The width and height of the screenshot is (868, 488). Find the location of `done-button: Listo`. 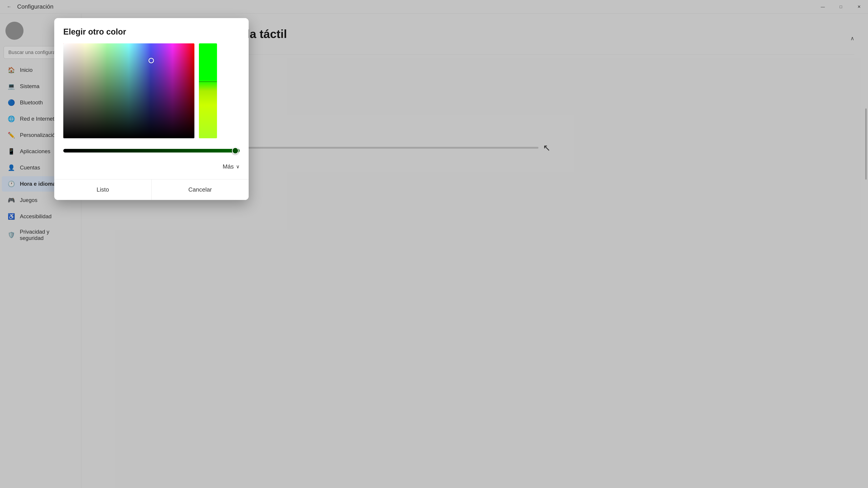

done-button: Listo is located at coordinates (103, 190).